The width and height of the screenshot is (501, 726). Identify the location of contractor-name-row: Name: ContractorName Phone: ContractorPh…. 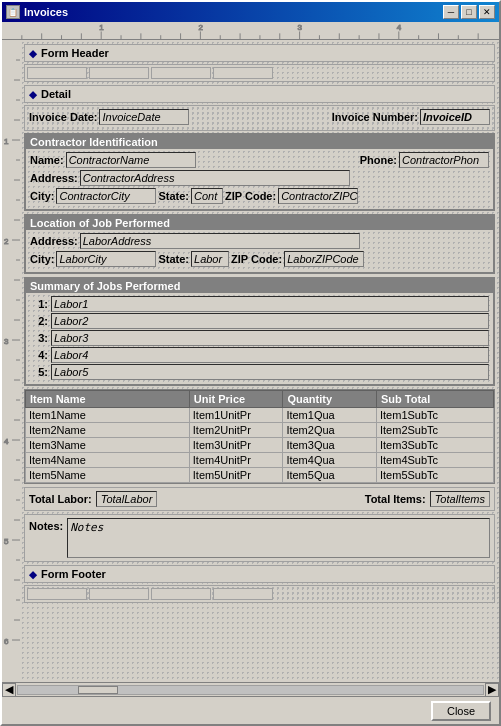
(260, 160).